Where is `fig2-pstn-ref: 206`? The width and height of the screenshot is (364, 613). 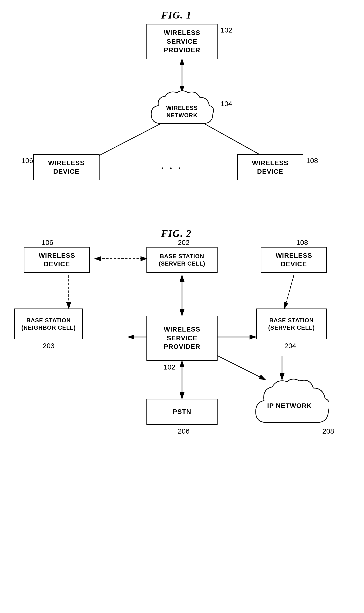
fig2-pstn-ref: 206 is located at coordinates (184, 431).